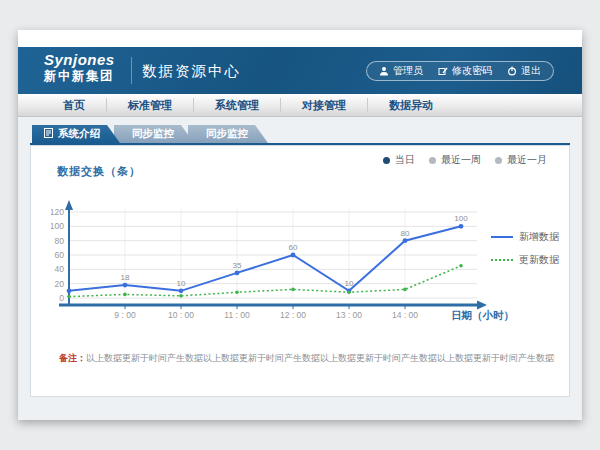  I want to click on footnote-prefix: 备注：, so click(72, 358).